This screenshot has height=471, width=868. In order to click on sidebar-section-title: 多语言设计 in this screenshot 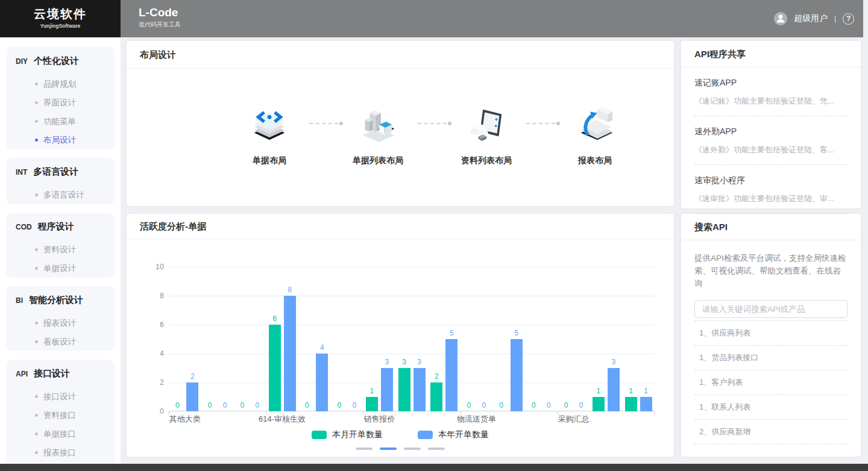, I will do `click(55, 172)`.